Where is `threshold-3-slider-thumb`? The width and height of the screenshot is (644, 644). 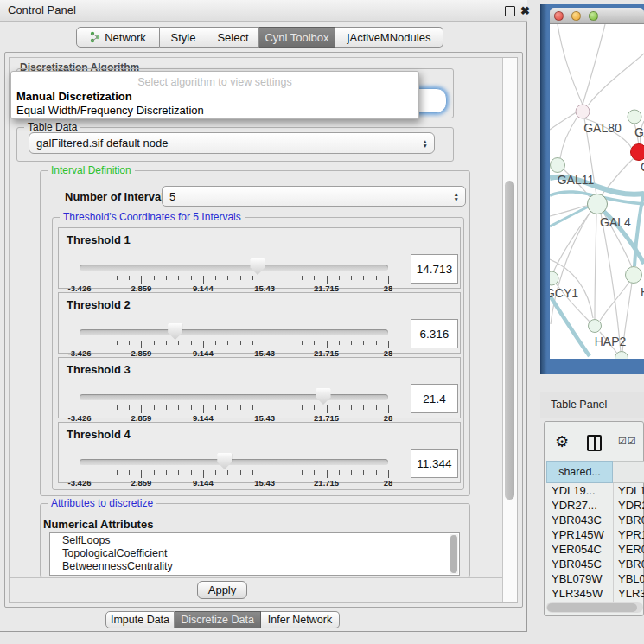
threshold-3-slider-thumb is located at coordinates (323, 396).